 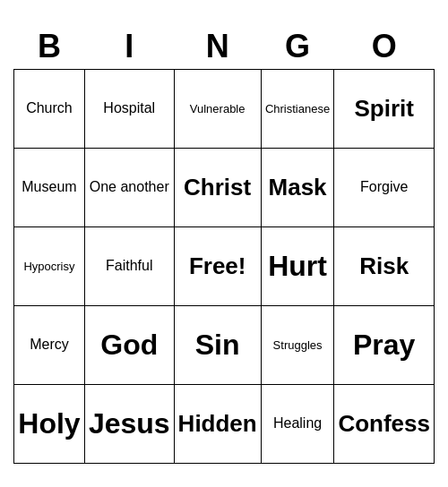 I want to click on bingo-cell-4-3: Healing, so click(x=297, y=423).